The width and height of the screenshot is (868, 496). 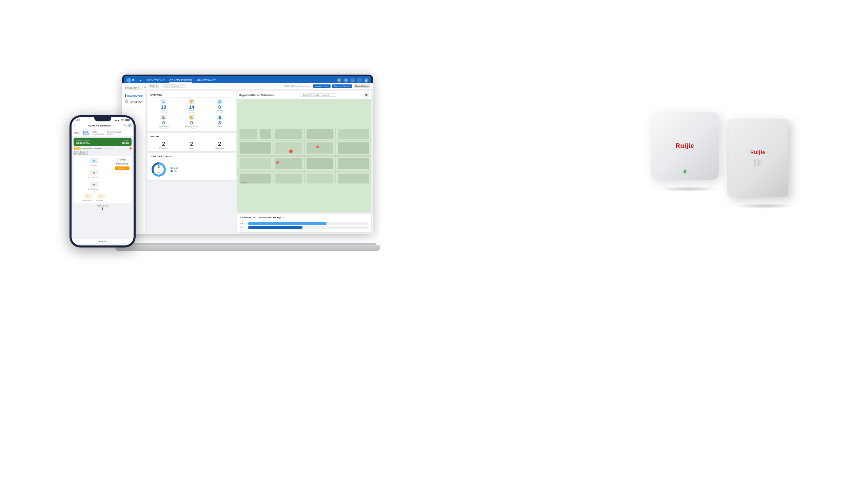 I want to click on help-icon: ?, so click(x=353, y=80).